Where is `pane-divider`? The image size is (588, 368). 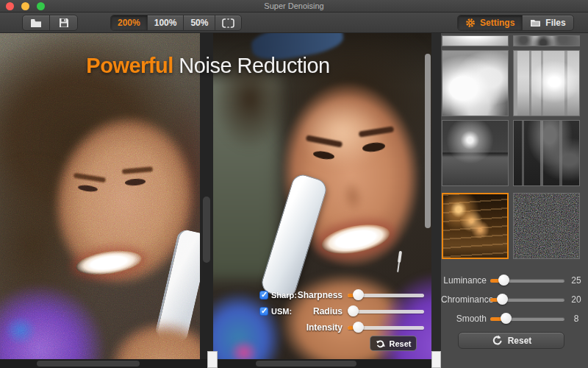 pane-divider is located at coordinates (207, 196).